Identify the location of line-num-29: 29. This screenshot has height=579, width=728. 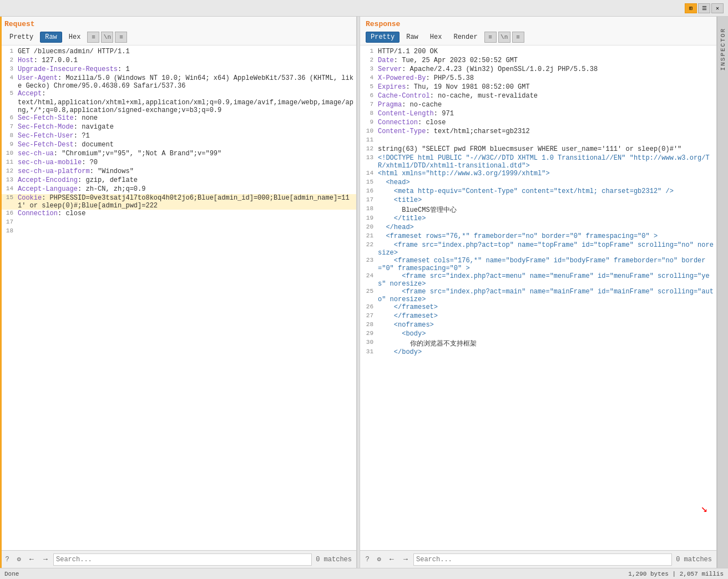
(370, 333).